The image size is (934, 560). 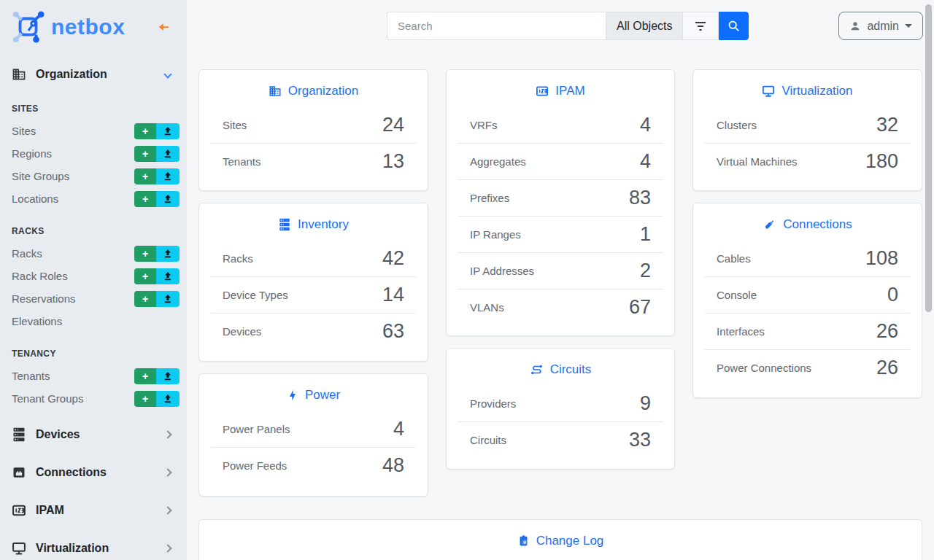 I want to click on stat-row-ip-addresses: IP Addresses2, so click(x=560, y=271).